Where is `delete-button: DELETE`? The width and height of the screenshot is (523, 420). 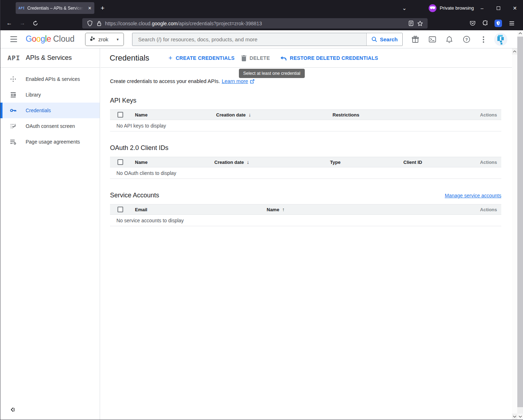
delete-button: DELETE is located at coordinates (256, 58).